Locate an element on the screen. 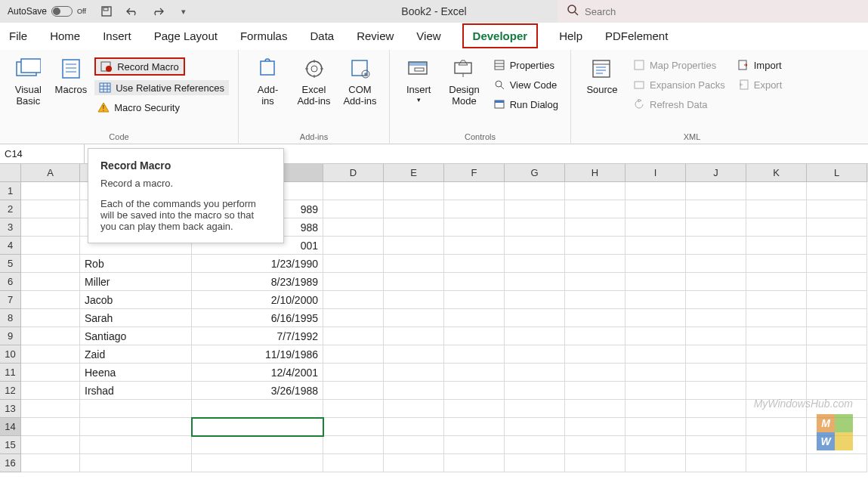 Image resolution: width=868 pixels, height=492 pixels. row-header-15: 15 is located at coordinates (11, 445).